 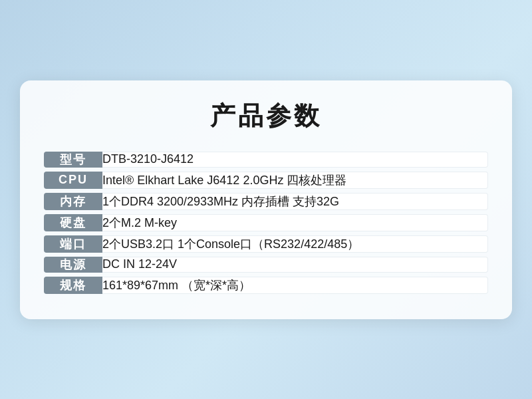 What do you see at coordinates (73, 180) in the screenshot?
I see `spec-label-1: CPU` at bounding box center [73, 180].